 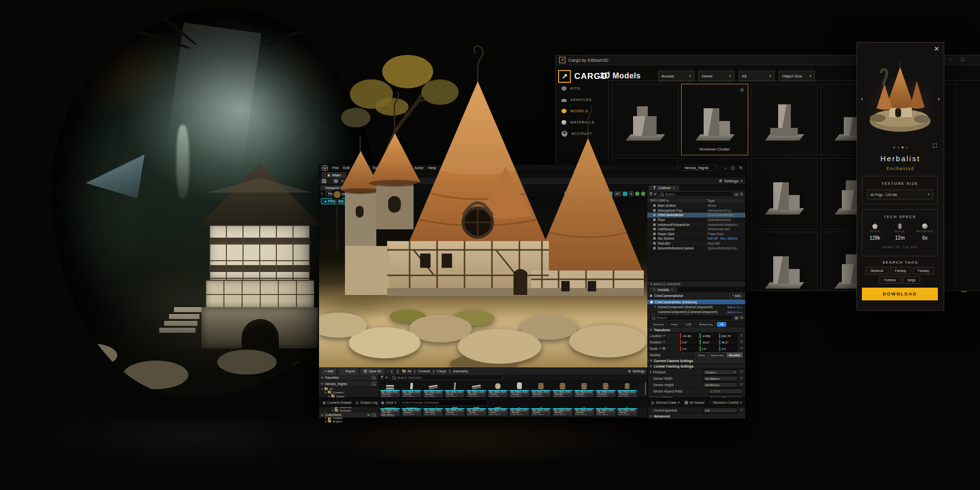 I want to click on camera-speed-value: 4, so click(x=631, y=194).